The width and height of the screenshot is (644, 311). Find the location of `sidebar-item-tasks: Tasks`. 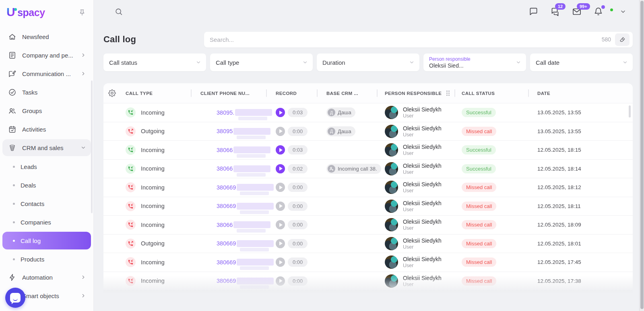

sidebar-item-tasks: Tasks is located at coordinates (47, 92).